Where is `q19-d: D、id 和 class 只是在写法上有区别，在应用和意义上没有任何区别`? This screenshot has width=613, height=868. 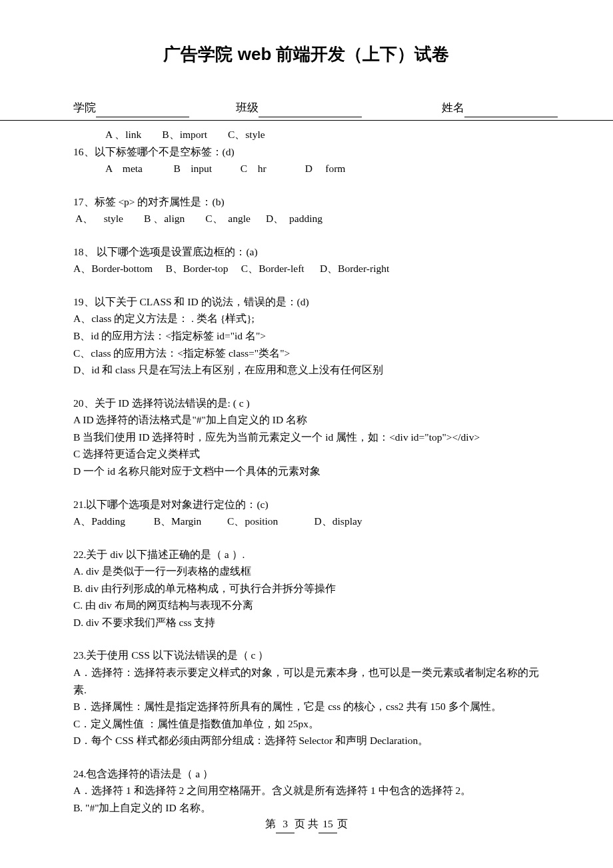 q19-d: D、id 和 class 只是在写法上有区别，在应用和意义上没有任何区别 is located at coordinates (306, 370).